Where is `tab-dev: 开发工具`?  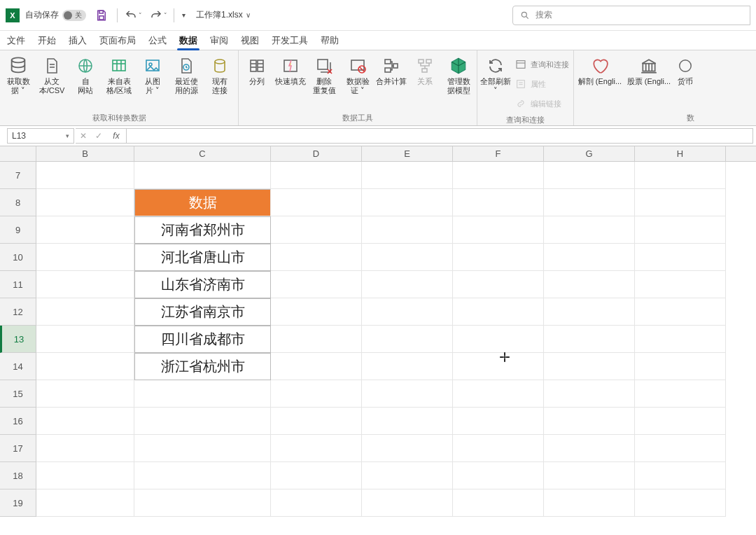
tab-dev: 开发工具 is located at coordinates (290, 41).